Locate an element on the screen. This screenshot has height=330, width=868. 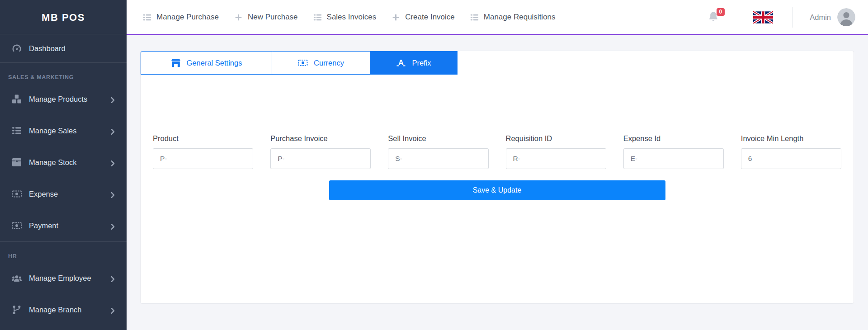
sidebar-item-label: Expense is located at coordinates (43, 194).